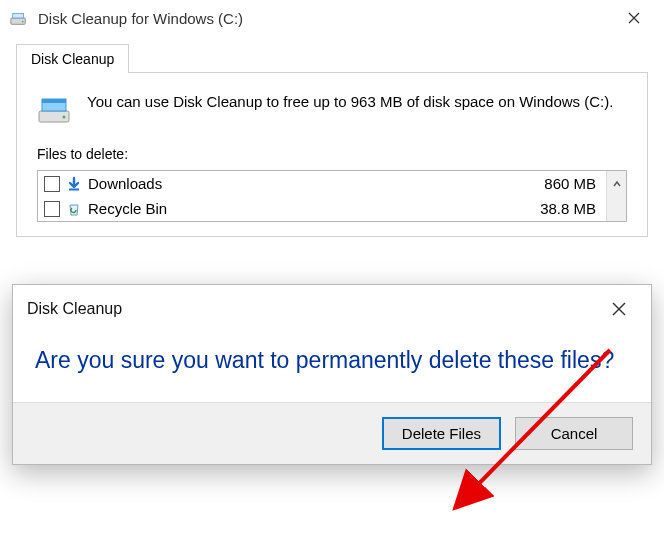  Describe the element at coordinates (574, 434) in the screenshot. I see `cancel-button: Cancel` at that location.